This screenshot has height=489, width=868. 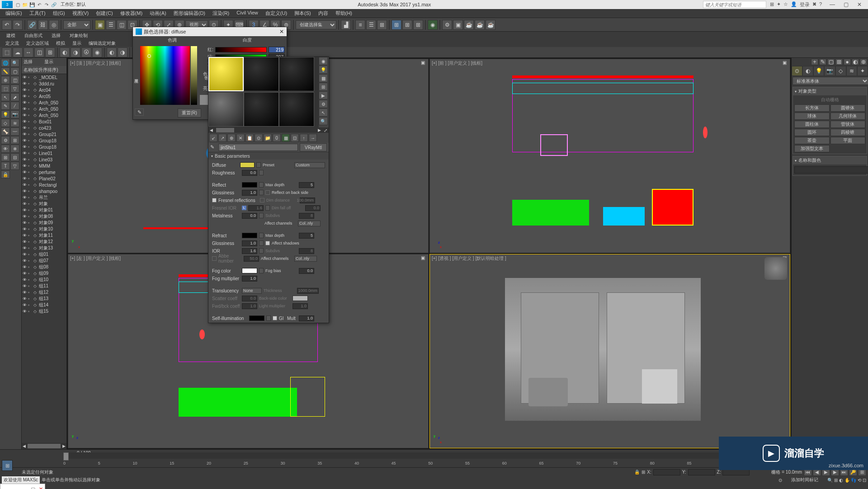 I want to click on nav-orbit-button: ⟲, so click(x=859, y=480).